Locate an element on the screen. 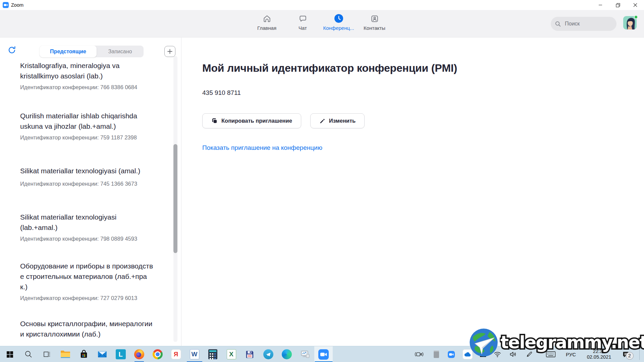  notification-count-badge: 2 is located at coordinates (630, 356).